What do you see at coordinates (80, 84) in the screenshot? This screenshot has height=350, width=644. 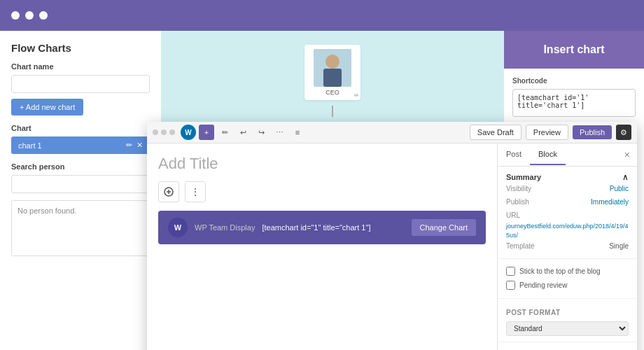 I see `chart-name-input` at bounding box center [80, 84].